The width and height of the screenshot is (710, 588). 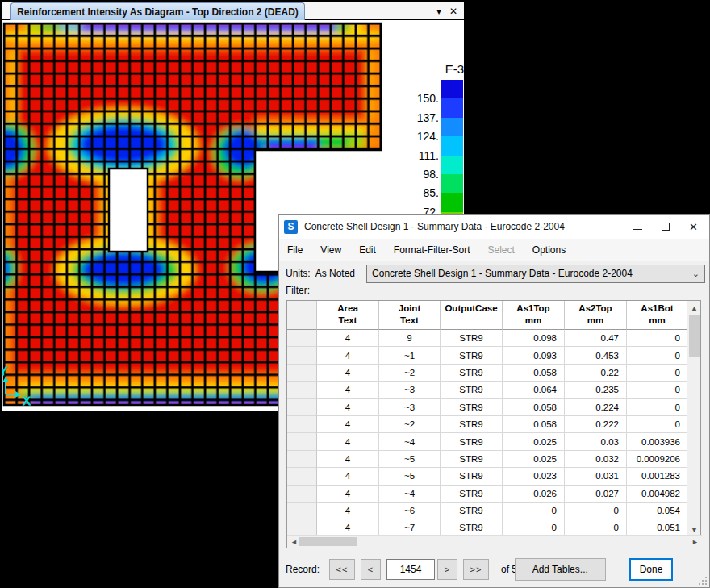 I want to click on scroll-right-icon: ►, so click(x=695, y=542).